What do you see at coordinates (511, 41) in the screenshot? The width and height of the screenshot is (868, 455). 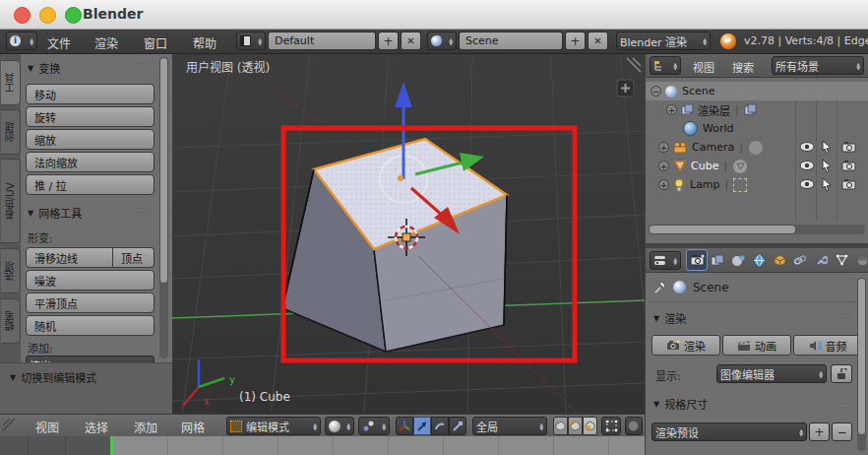 I see `scene-name-field: Scene` at bounding box center [511, 41].